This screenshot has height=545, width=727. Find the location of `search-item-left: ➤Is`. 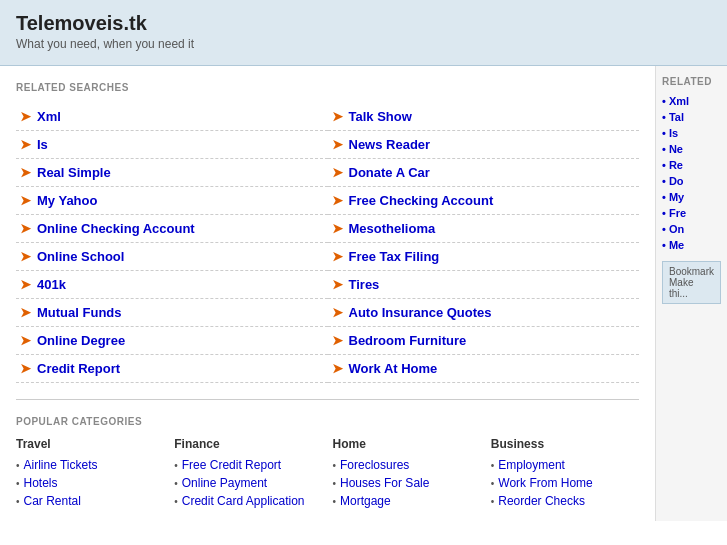

search-item-left: ➤Is is located at coordinates (172, 145).